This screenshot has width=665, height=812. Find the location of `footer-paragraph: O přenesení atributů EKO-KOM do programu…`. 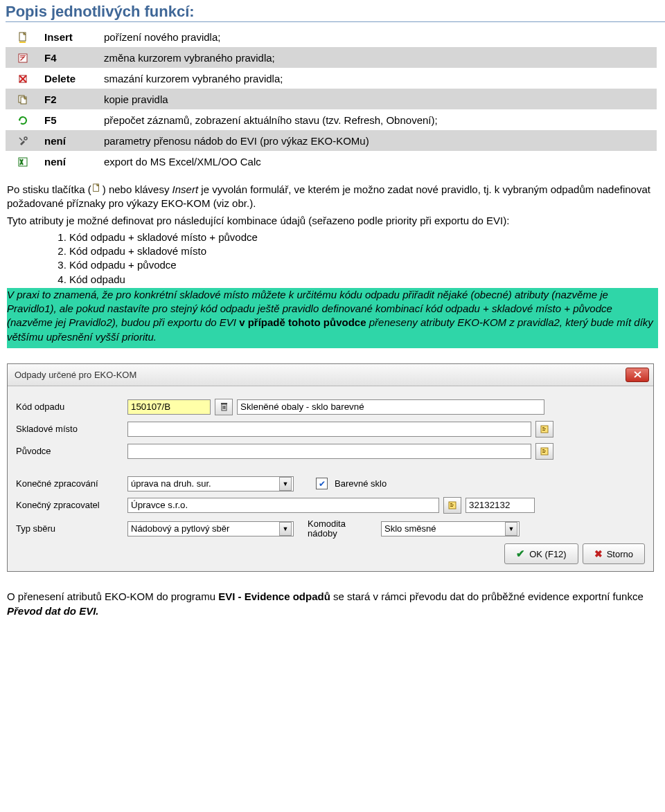

footer-paragraph: O přenesení atributů EKO-KOM do programu… is located at coordinates (332, 604).